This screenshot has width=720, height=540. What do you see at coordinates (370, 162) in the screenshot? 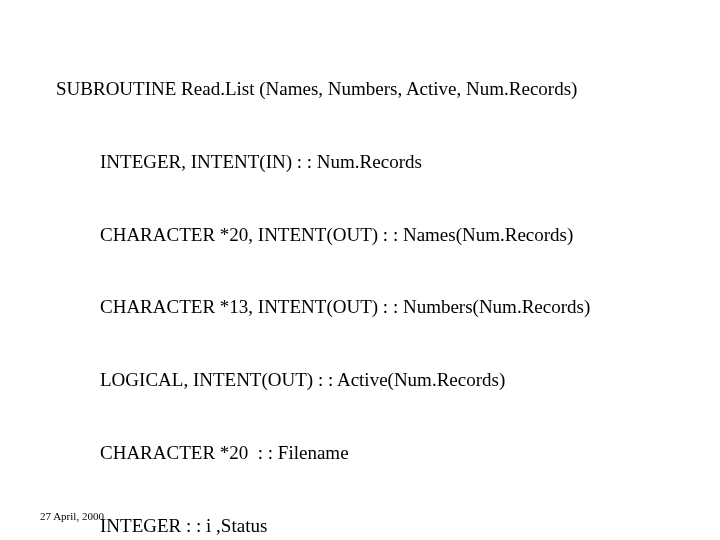
I see `code-line: INTEGER, INTENT(IN) : : Num.Records` at bounding box center [370, 162].